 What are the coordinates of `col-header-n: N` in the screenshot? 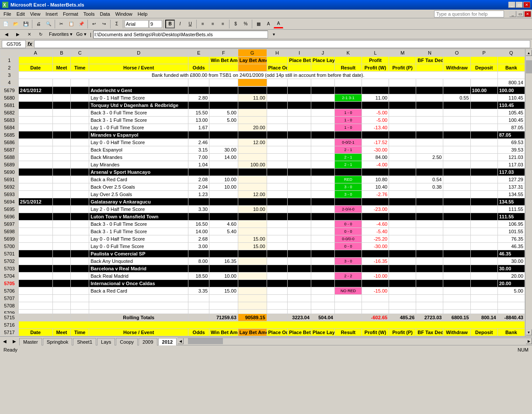 It's located at (430, 53).